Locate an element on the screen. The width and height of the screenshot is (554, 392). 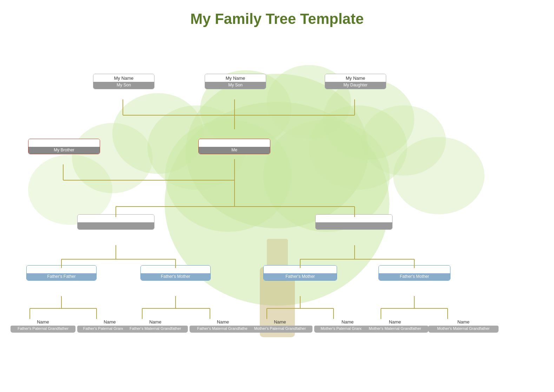
me-role: Me is located at coordinates (235, 150).